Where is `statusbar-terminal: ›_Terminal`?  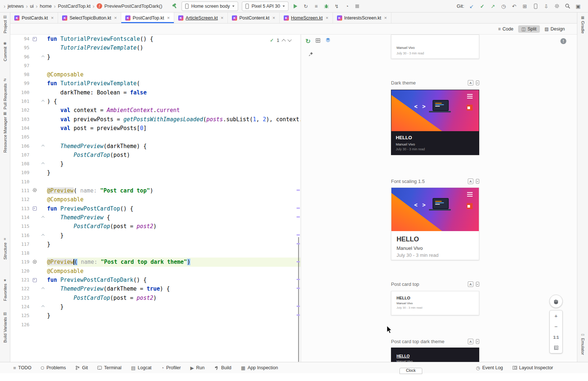 statusbar-terminal: ›_Terminal is located at coordinates (110, 368).